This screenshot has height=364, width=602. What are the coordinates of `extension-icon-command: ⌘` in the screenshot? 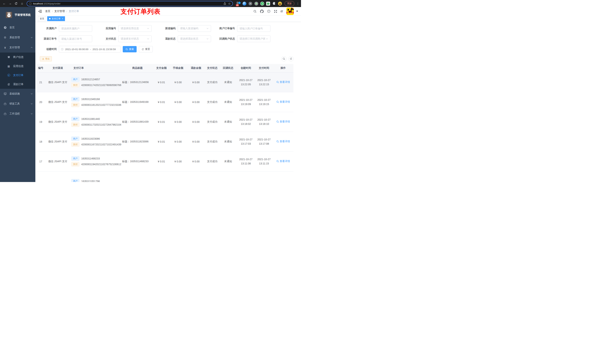 It's located at (250, 4).